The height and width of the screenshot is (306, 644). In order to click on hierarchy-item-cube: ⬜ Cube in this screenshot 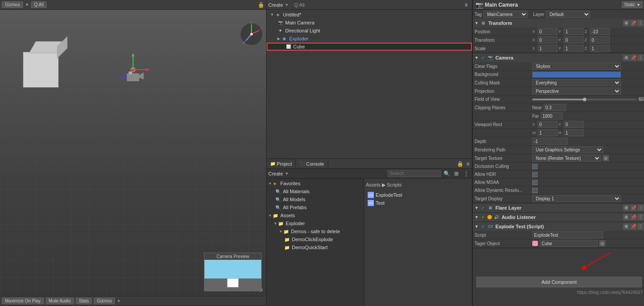, I will do `click(369, 47)`.